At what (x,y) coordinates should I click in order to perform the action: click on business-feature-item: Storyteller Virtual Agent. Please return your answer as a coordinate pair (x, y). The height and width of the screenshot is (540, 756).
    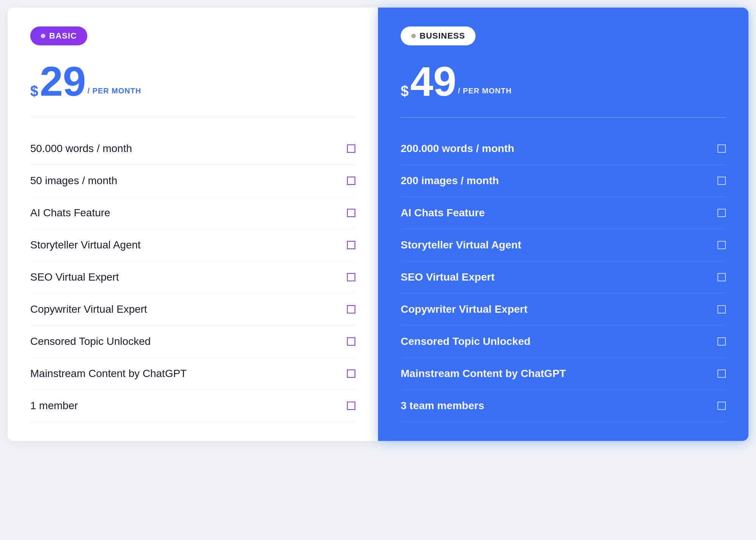
    Looking at the image, I should click on (563, 245).